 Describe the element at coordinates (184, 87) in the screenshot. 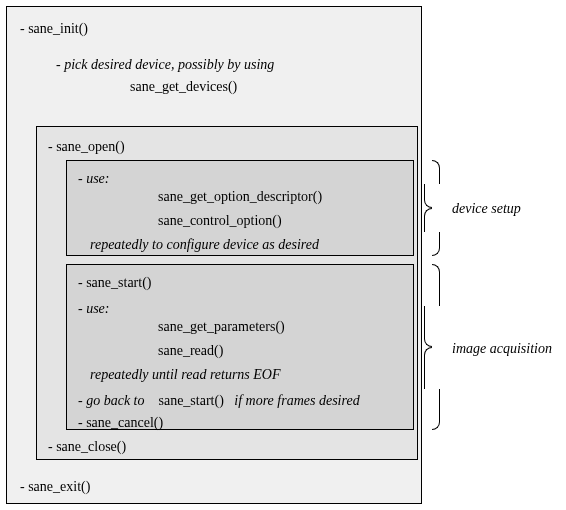

I see `pick-device-fn: sane_get_devices()` at that location.